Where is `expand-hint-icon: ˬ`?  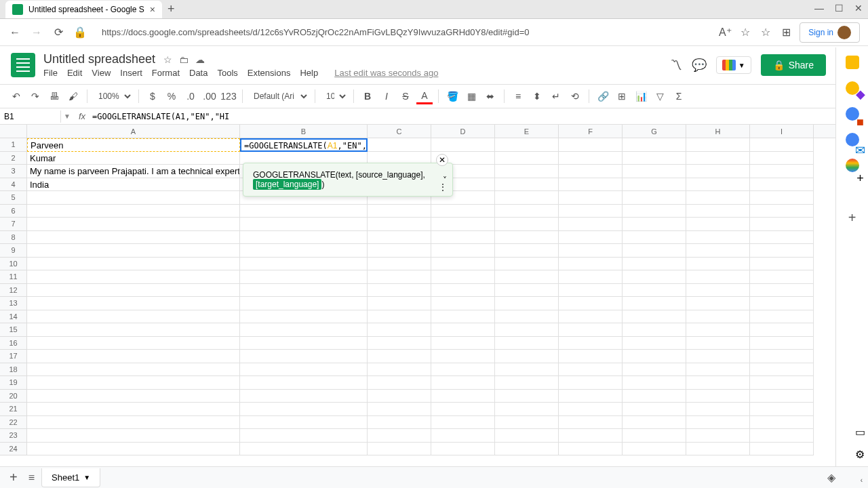
expand-hint-icon: ˬ is located at coordinates (445, 174).